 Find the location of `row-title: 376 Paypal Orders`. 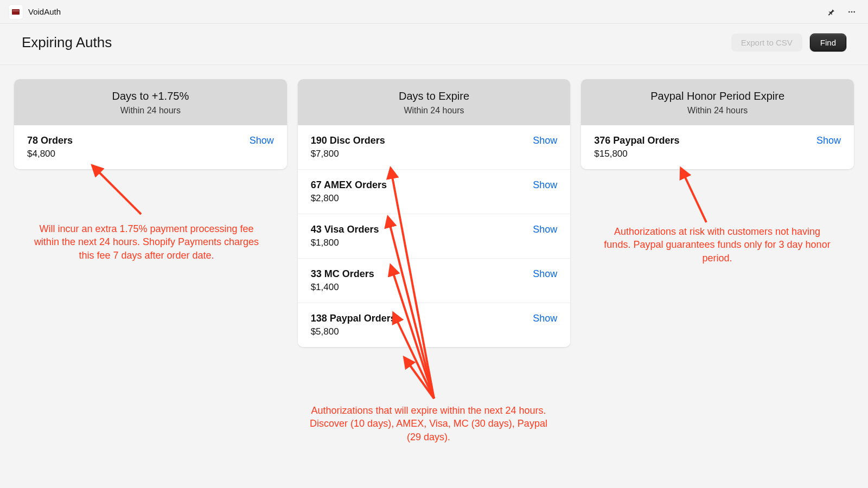

row-title: 376 Paypal Orders is located at coordinates (637, 141).